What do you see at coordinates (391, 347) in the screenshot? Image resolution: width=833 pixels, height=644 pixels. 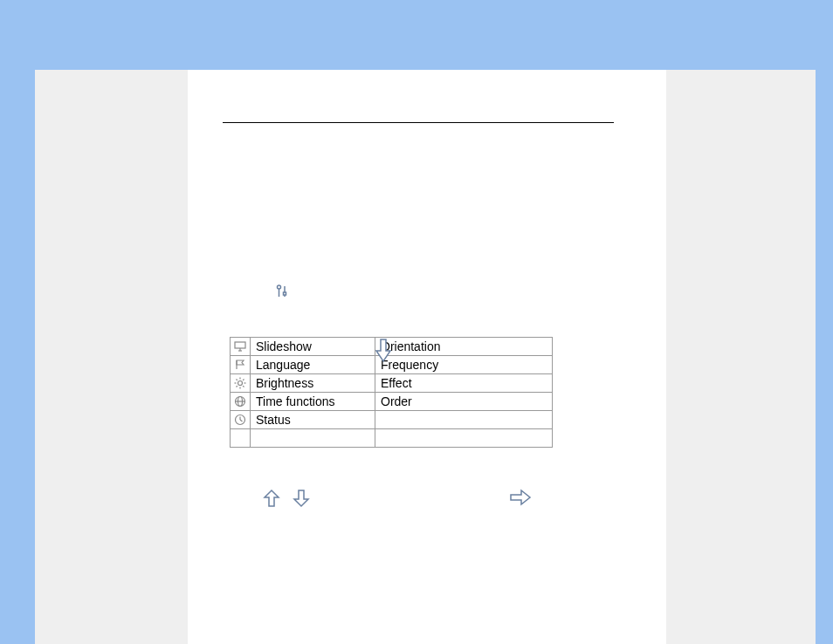 I see `table-row: Slideshow Orientation` at bounding box center [391, 347].